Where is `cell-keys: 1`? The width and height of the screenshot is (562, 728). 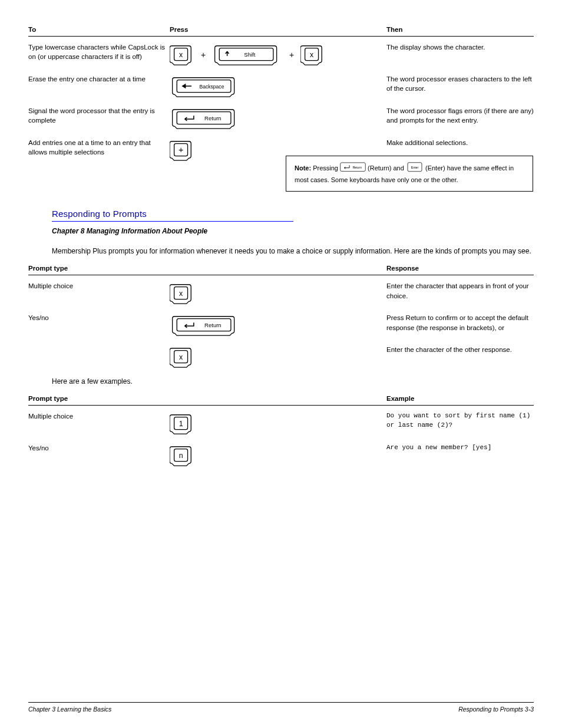
cell-keys: 1 is located at coordinates (271, 424).